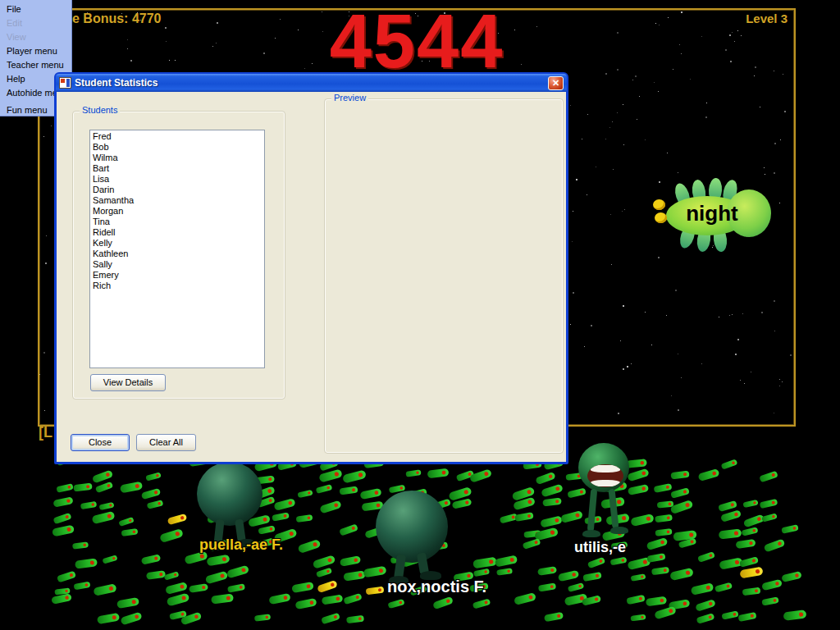 This screenshot has height=630, width=840. I want to click on students-group-label: Students, so click(100, 110).